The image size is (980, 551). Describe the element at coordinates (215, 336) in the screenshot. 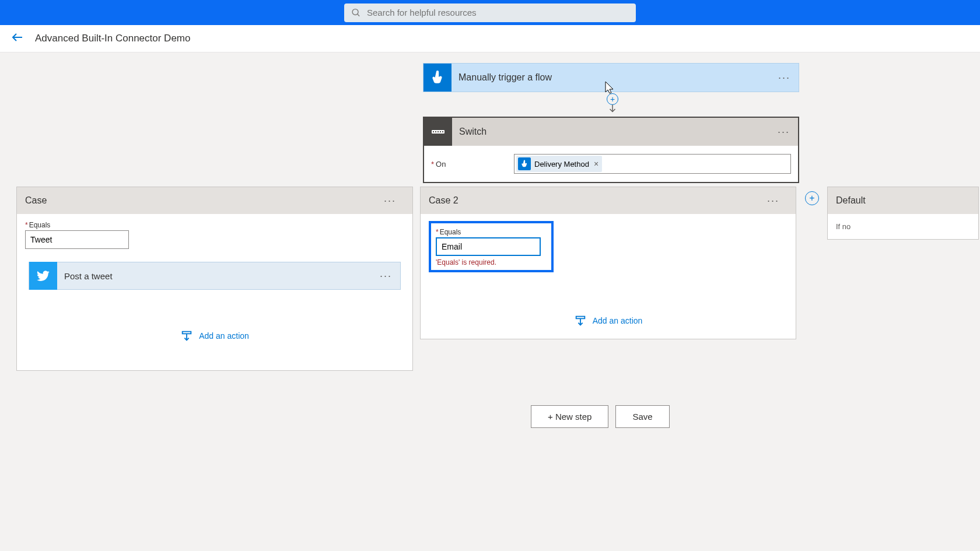

I see `case-1-add-action-button: Add an action` at that location.